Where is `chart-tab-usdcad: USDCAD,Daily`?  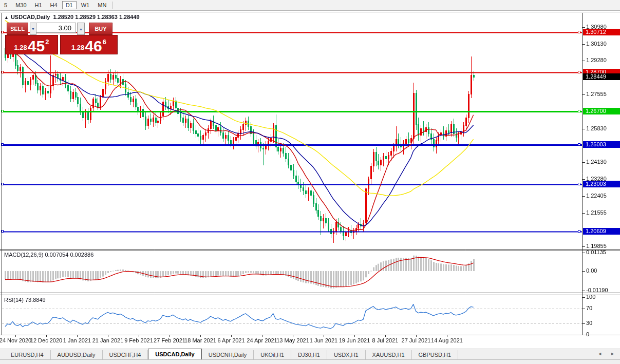 chart-tab-usdcad: USDCAD,Daily is located at coordinates (175, 354).